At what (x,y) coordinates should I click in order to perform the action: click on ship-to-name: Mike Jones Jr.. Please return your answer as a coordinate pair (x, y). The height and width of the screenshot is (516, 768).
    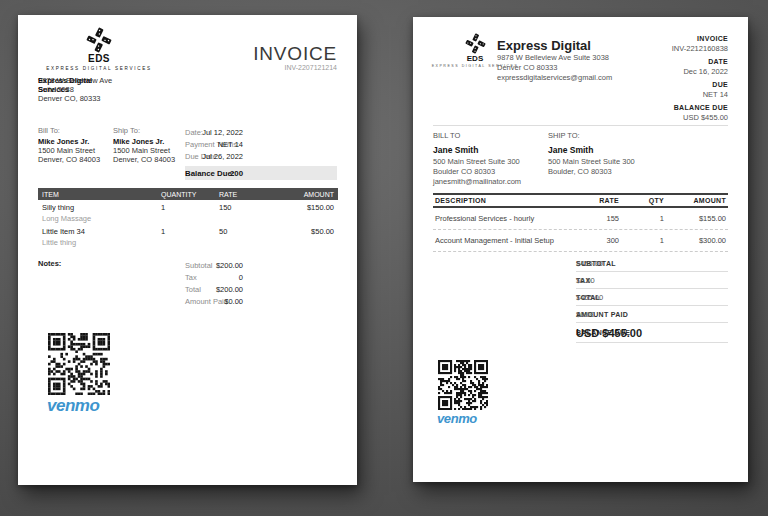
    Looking at the image, I should click on (144, 142).